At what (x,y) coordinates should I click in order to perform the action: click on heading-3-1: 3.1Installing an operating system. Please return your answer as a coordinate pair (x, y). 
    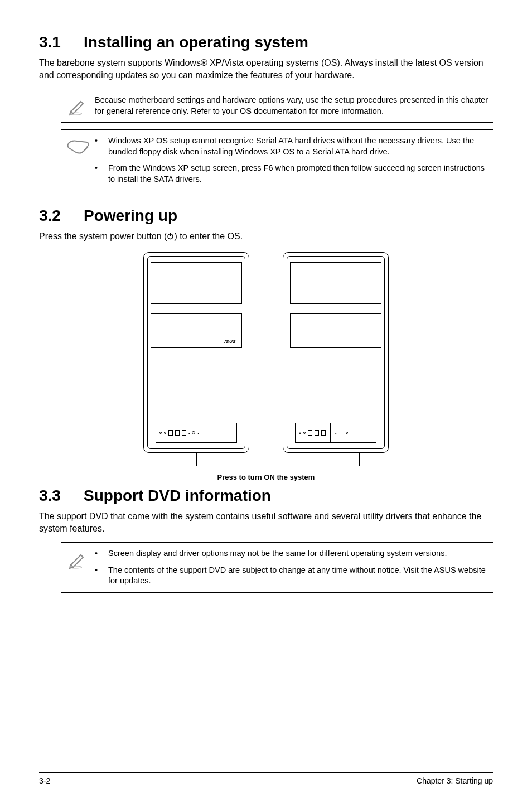
    Looking at the image, I should click on (266, 42).